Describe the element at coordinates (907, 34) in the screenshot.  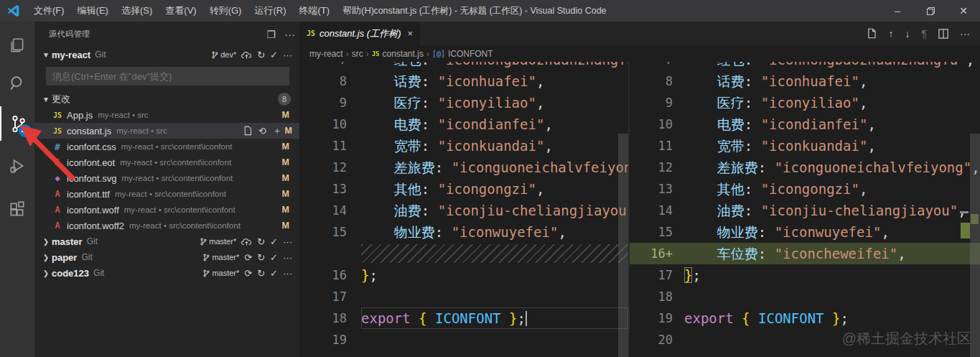
I see `next-change-icon: ↓` at that location.